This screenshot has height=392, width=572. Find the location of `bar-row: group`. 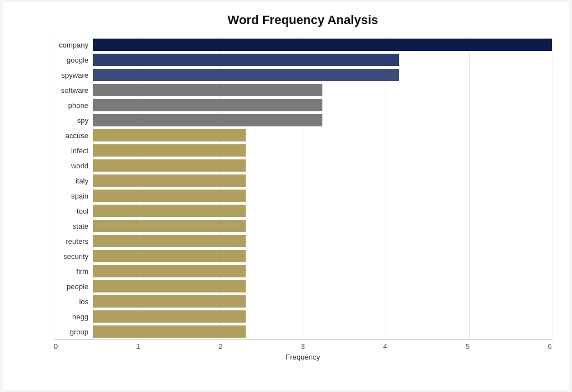

bar-row: group is located at coordinates (303, 332).